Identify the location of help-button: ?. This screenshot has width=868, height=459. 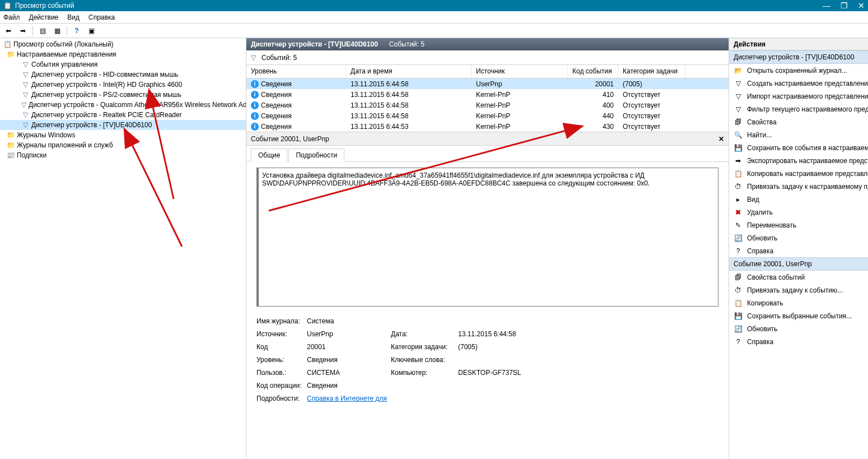
(77, 31).